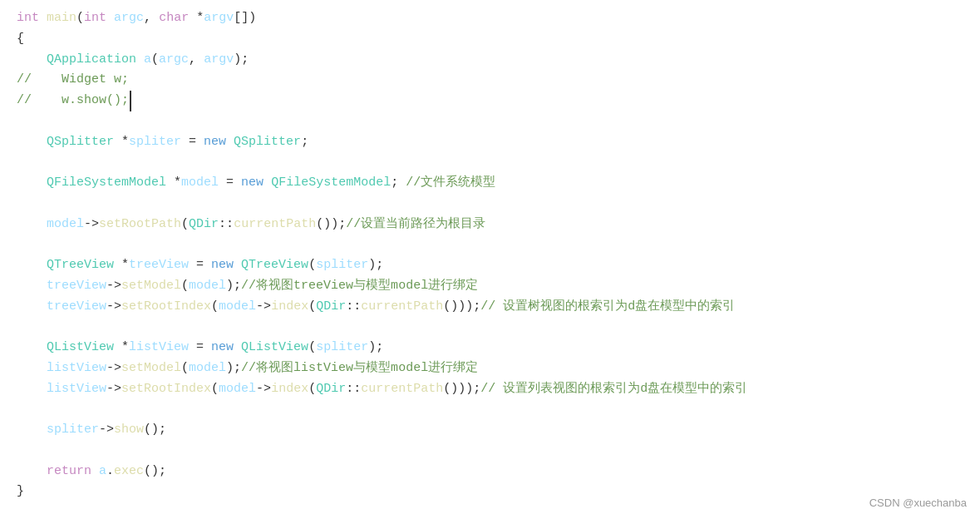 This screenshot has width=980, height=514. What do you see at coordinates (608, 308) in the screenshot?
I see `comment-tree-rootindex: // 设置树视图的根索引为d盘在模型中的索引` at bounding box center [608, 308].